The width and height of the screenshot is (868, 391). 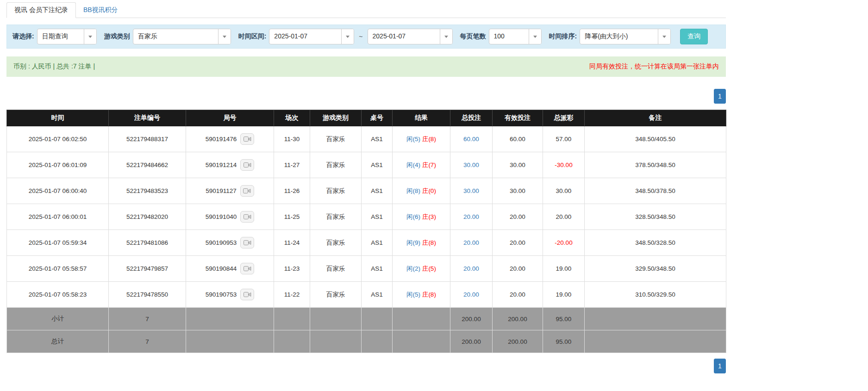 What do you see at coordinates (41, 10) in the screenshot?
I see `tab-betting-records: 视讯 会员下注纪录` at bounding box center [41, 10].